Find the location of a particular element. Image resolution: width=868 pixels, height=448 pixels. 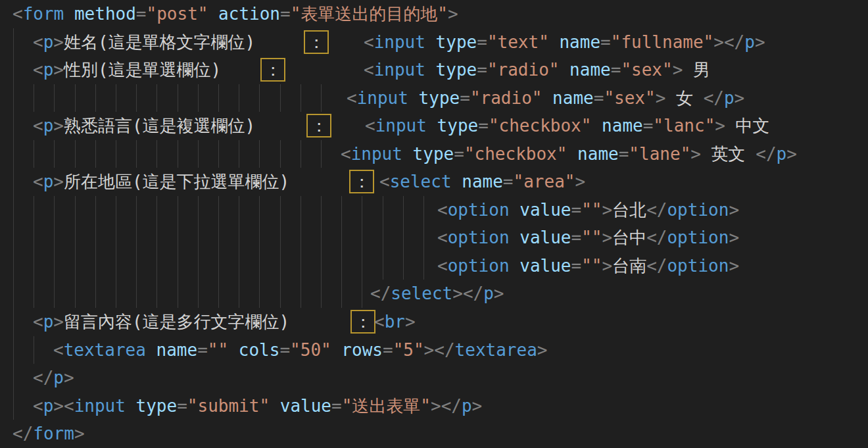

code-line-8: <option value="">台北</option> is located at coordinates (434, 211).